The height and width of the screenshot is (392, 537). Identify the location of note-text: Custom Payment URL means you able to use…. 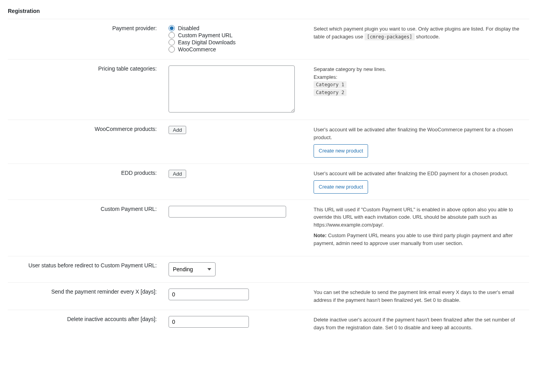
(413, 239).